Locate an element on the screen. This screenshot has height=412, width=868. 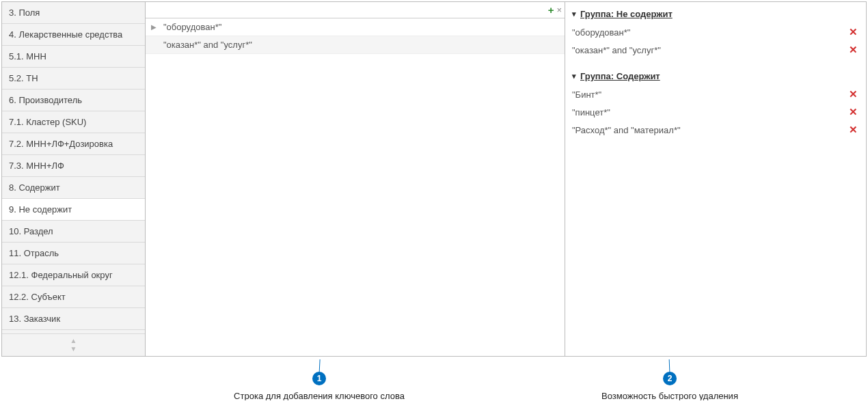
sidebar-item-label: 7.3. МНН+ЛФ is located at coordinates (37, 165).